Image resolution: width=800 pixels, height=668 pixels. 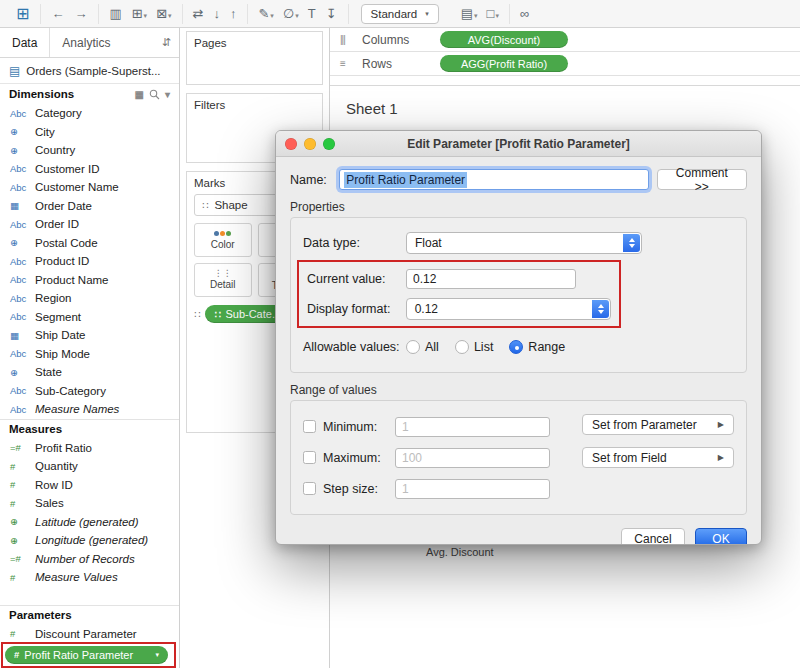 What do you see at coordinates (518, 390) in the screenshot?
I see `range-legend: Range of values` at bounding box center [518, 390].